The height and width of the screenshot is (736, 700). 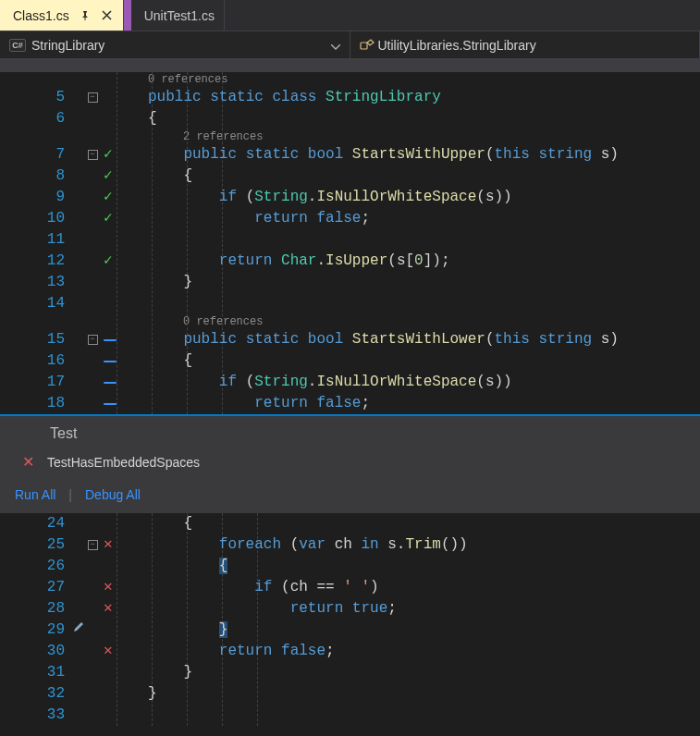 What do you see at coordinates (35, 495) in the screenshot?
I see `run-all-link: Run All` at bounding box center [35, 495].